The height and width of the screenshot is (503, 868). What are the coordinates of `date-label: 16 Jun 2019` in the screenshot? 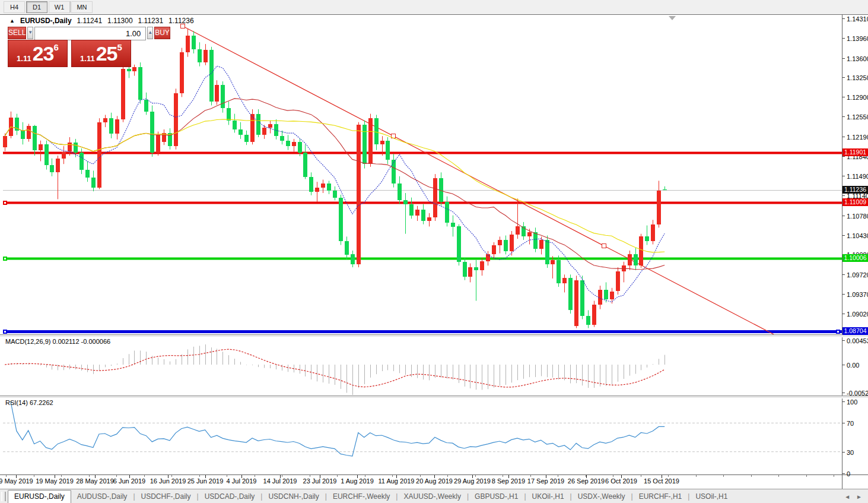 It's located at (168, 481).